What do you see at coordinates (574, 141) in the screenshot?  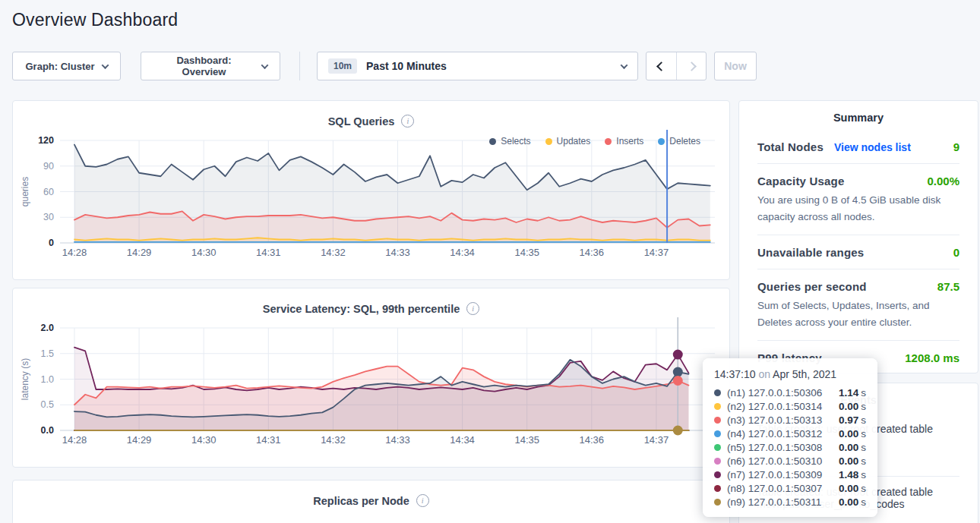 I see `legend-label: Updates` at bounding box center [574, 141].